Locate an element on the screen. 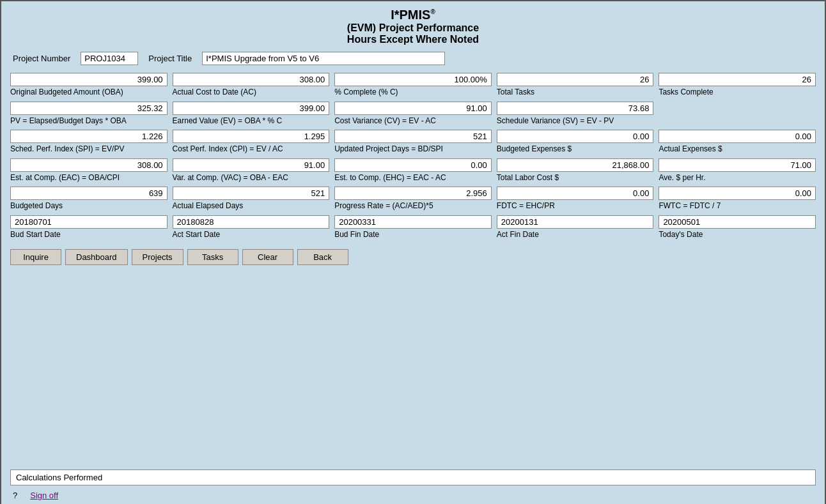  fdtc-field: FDTC = EHC/PR is located at coordinates (575, 199).